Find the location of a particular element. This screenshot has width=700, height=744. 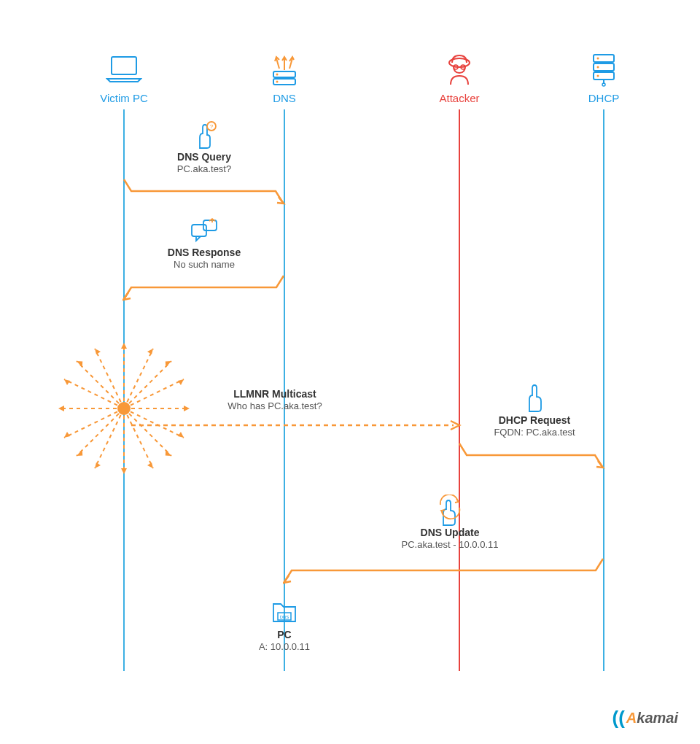

msg-sub: PC.aka.test? is located at coordinates (204, 169).